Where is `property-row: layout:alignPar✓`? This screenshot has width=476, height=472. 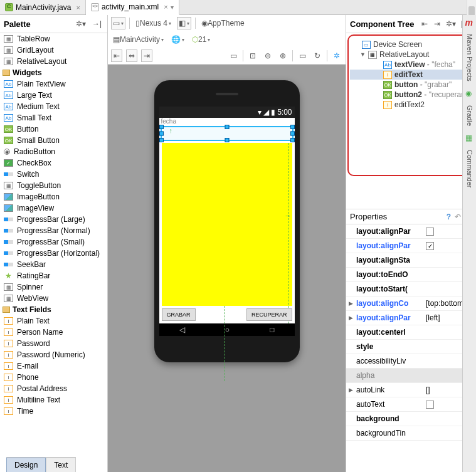
property-row: layout:alignPar✓ is located at coordinates (411, 246).